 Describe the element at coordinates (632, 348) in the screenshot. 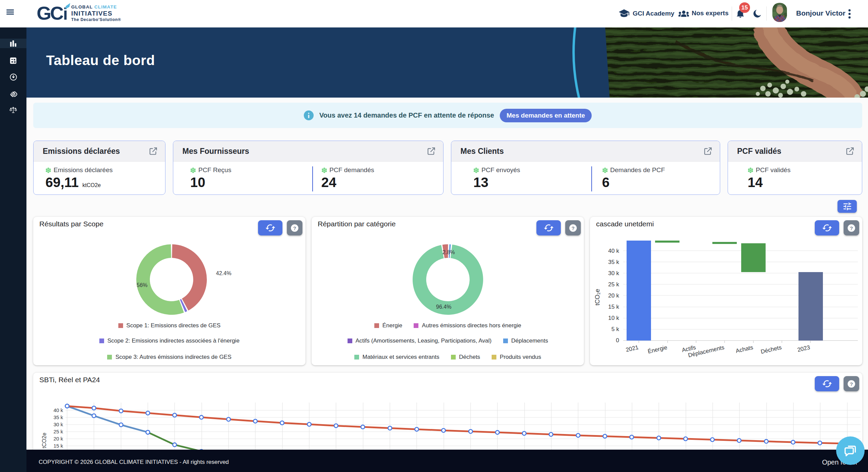

I see `svg-text: 2021` at that location.